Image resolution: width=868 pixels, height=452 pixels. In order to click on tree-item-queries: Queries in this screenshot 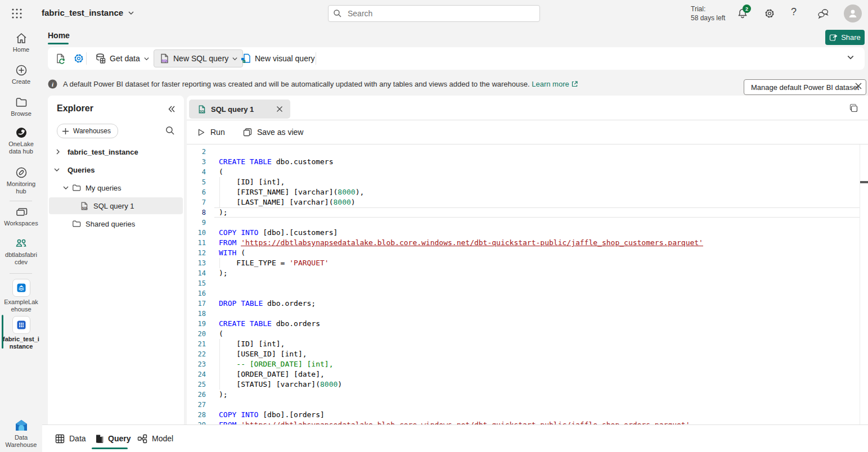, I will do `click(116, 170)`.